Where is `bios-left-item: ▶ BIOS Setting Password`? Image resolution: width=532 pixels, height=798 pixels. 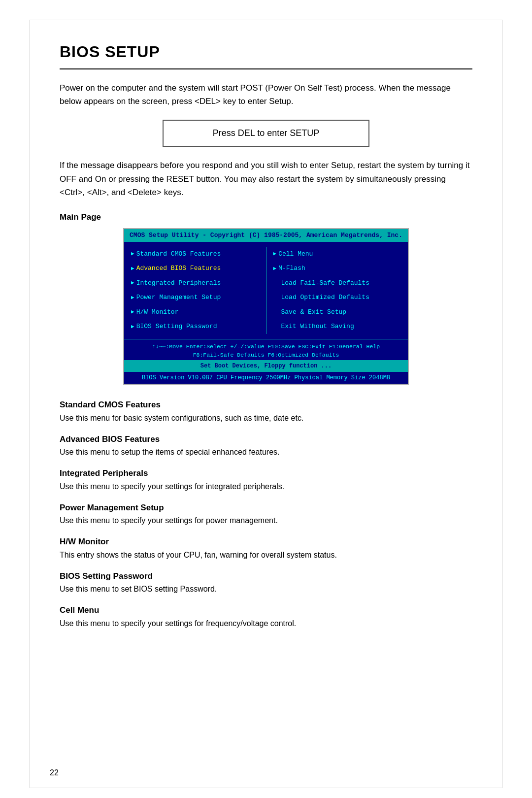
bios-left-item: ▶ BIOS Setting Password is located at coordinates (195, 327).